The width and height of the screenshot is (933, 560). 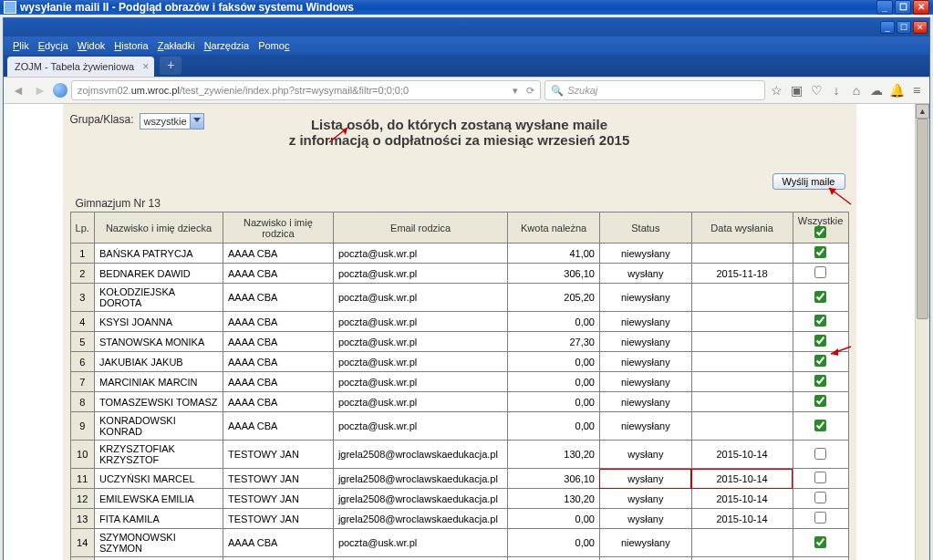 What do you see at coordinates (796, 90) in the screenshot?
I see `pocket-icon: ▣` at bounding box center [796, 90].